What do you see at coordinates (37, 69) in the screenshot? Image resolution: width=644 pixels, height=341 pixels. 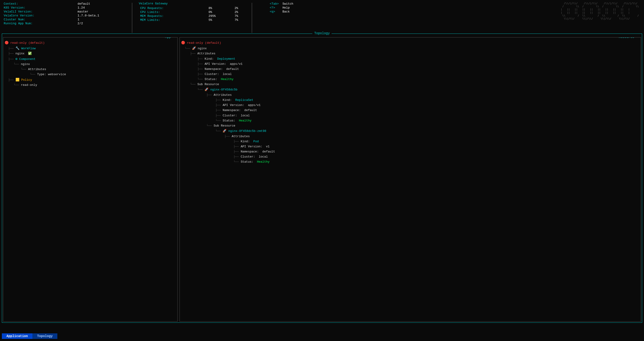 I see `attributes-label: Attributes` at bounding box center [37, 69].